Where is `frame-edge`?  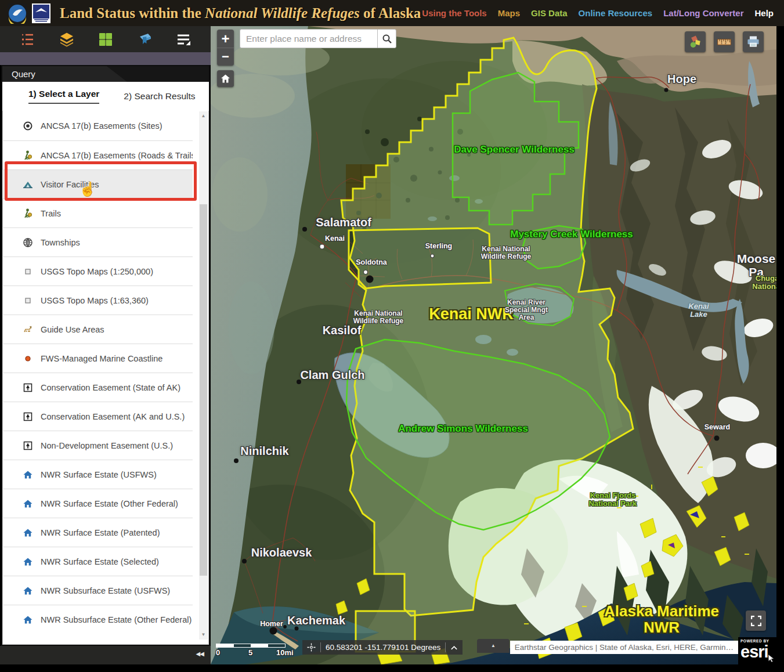
frame-edge is located at coordinates (392, 669).